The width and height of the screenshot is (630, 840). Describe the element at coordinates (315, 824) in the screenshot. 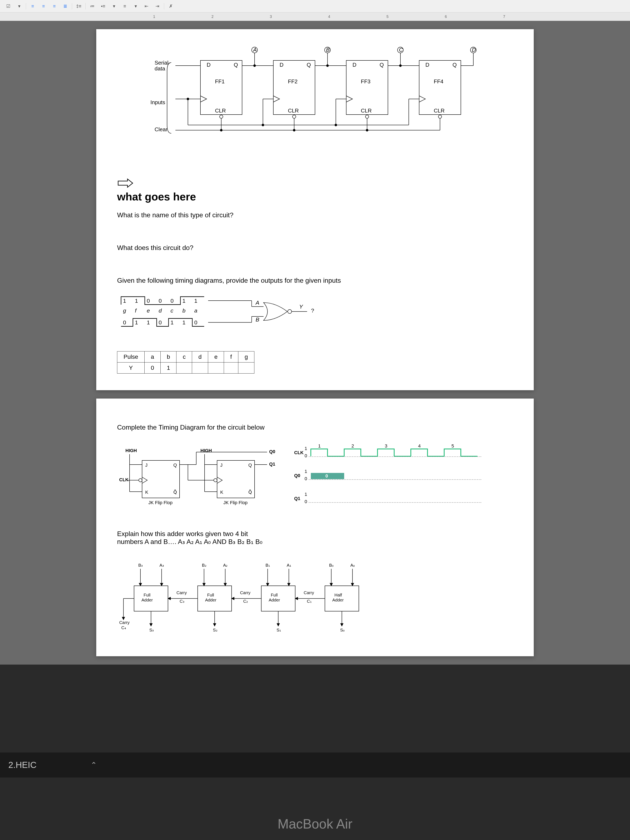

I see `device-label: MacBook Air` at that location.